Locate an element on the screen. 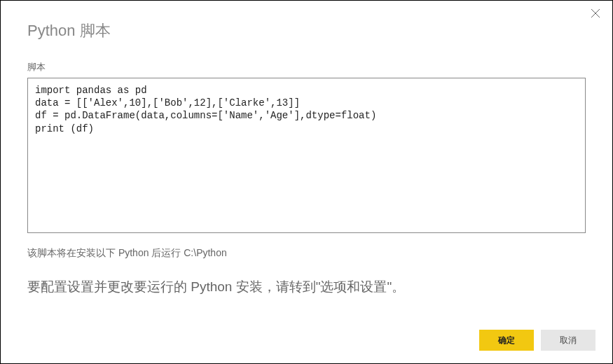 The height and width of the screenshot is (364, 613). ok-button: 确定 is located at coordinates (507, 340).